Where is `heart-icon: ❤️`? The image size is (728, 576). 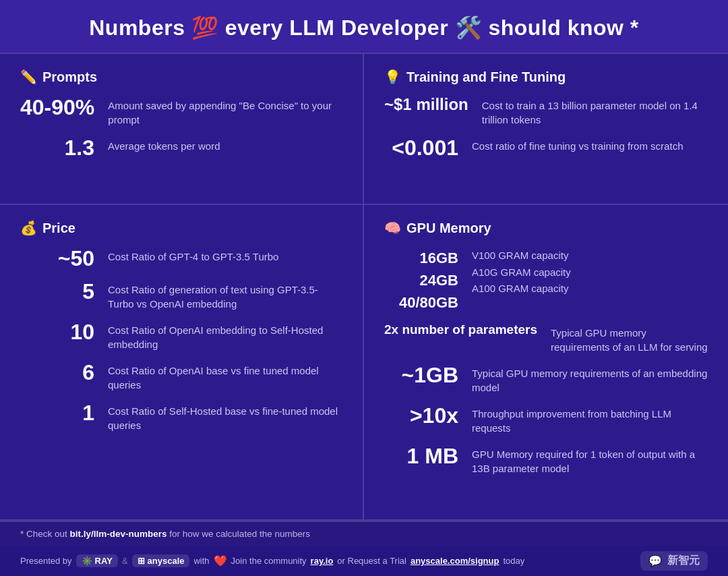 heart-icon: ❤️ is located at coordinates (220, 561).